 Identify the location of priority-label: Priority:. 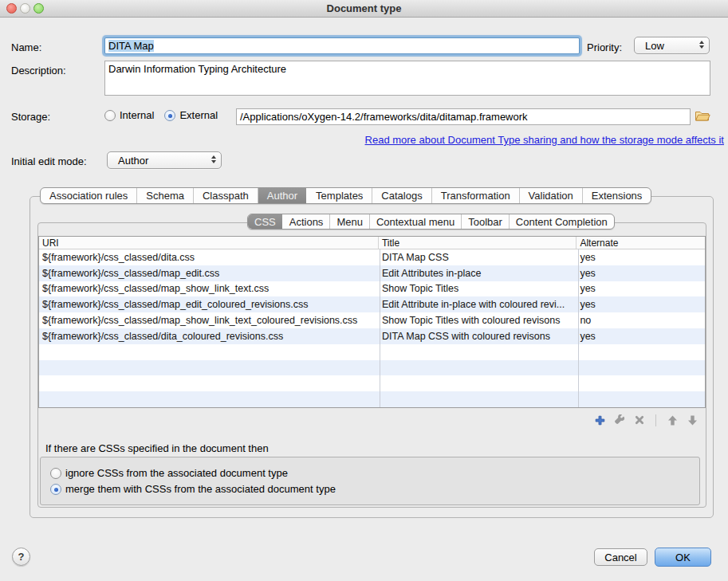
(604, 48).